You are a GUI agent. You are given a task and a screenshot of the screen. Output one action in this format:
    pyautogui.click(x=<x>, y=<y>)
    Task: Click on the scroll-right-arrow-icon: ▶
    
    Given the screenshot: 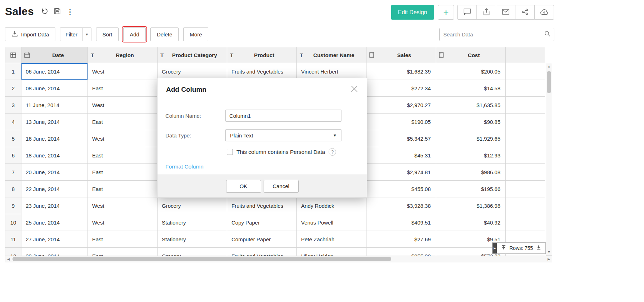 What is the action you would take?
    pyautogui.click(x=549, y=259)
    